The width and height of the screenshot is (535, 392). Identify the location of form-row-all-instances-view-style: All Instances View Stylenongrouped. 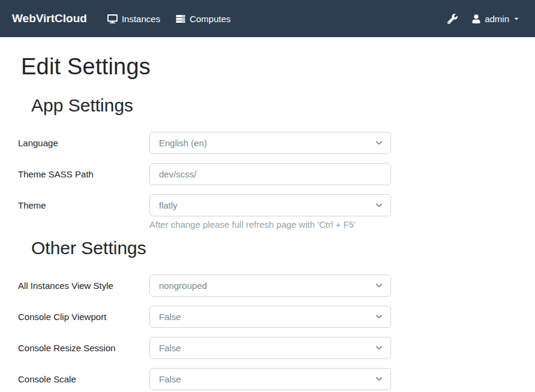
(268, 285).